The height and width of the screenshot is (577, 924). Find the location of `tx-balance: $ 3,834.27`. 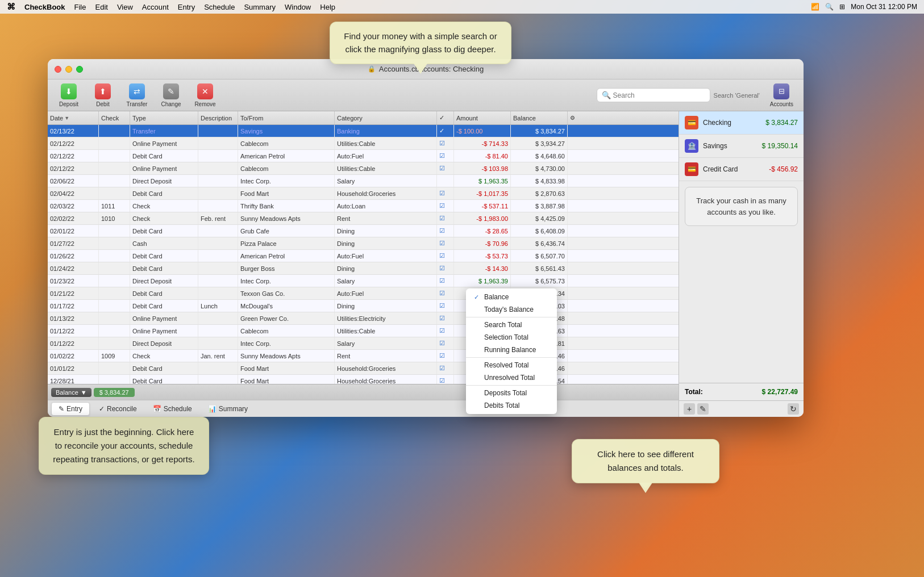

tx-balance: $ 3,834.27 is located at coordinates (539, 131).